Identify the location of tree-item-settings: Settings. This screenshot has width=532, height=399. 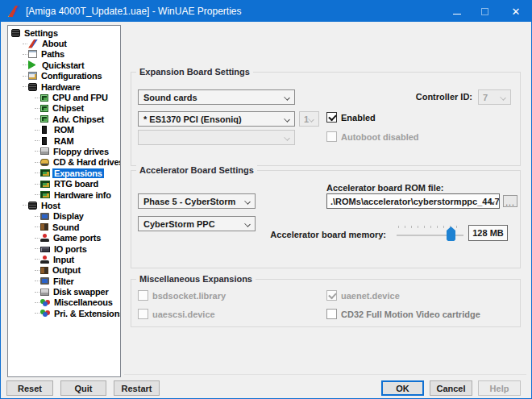
(64, 32).